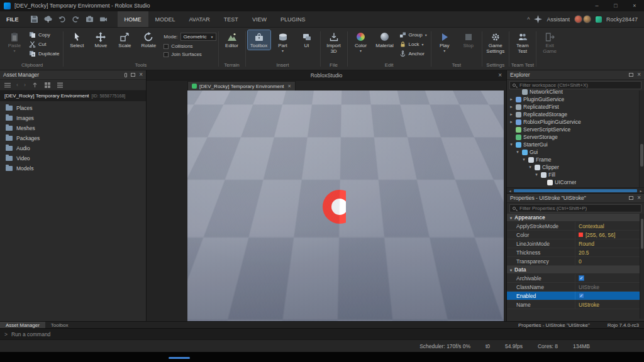 This screenshot has width=644, height=362. What do you see at coordinates (575, 253) in the screenshot?
I see `property-row: Thickness 20.5` at bounding box center [575, 253].